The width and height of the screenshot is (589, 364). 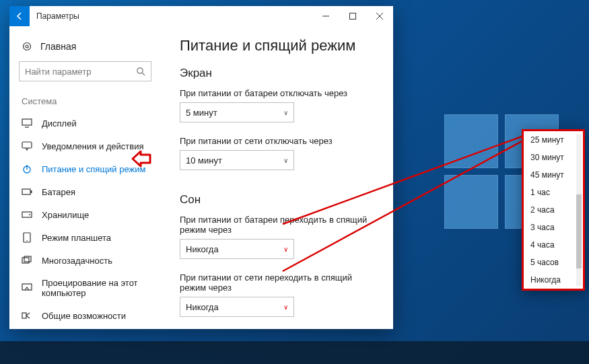 I want to click on power-icon, so click(x=27, y=169).